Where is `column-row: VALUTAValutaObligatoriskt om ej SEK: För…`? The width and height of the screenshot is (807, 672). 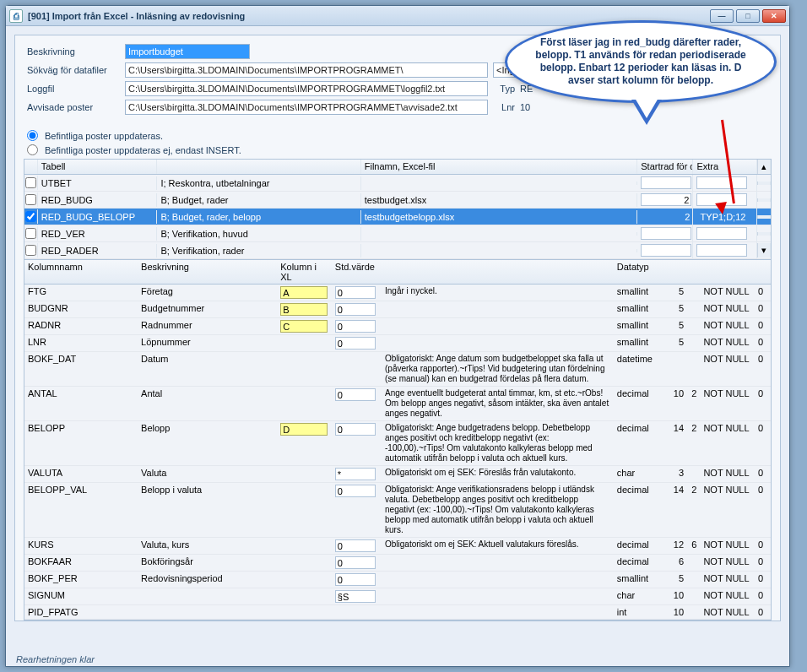
column-row: VALUTAValutaObligatoriskt om ej SEK: För… is located at coordinates (398, 474).